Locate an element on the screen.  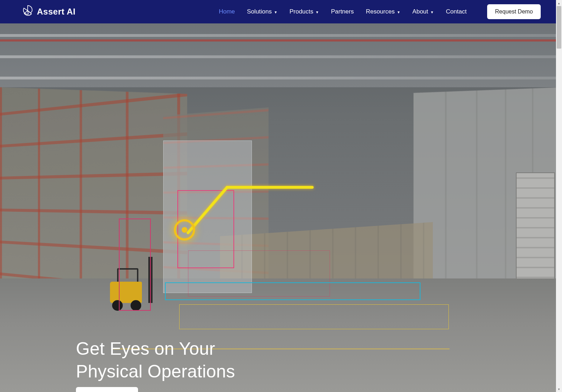
brand-logo: Assert AI is located at coordinates (48, 12).